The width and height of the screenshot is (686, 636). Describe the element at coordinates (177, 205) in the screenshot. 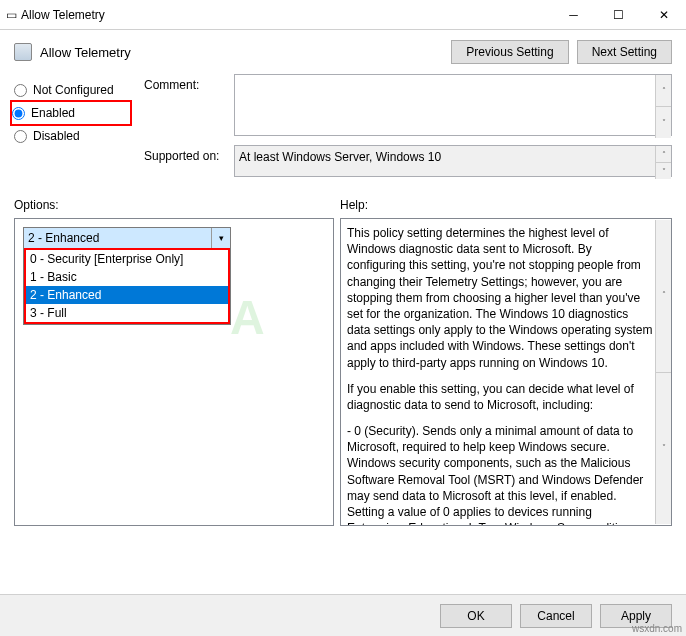

I see `options-label: Options:` at that location.